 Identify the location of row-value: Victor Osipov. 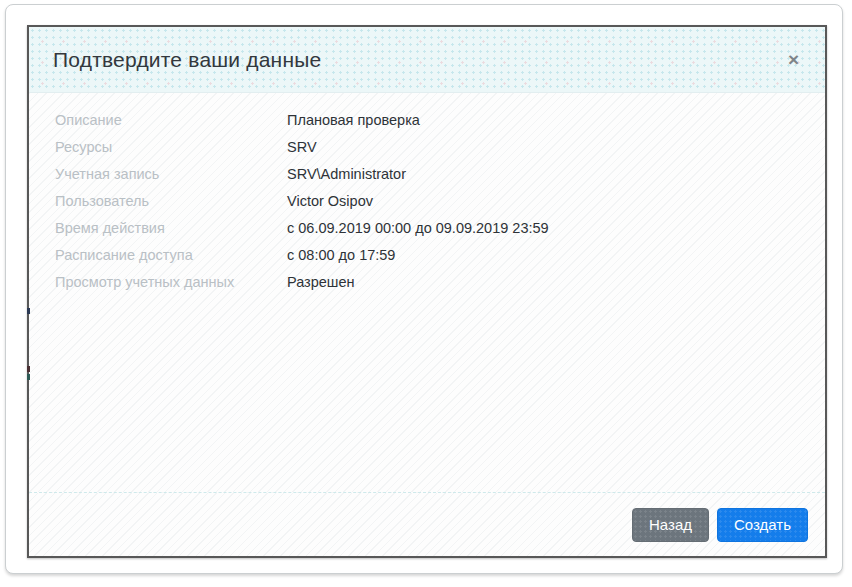
(330, 201).